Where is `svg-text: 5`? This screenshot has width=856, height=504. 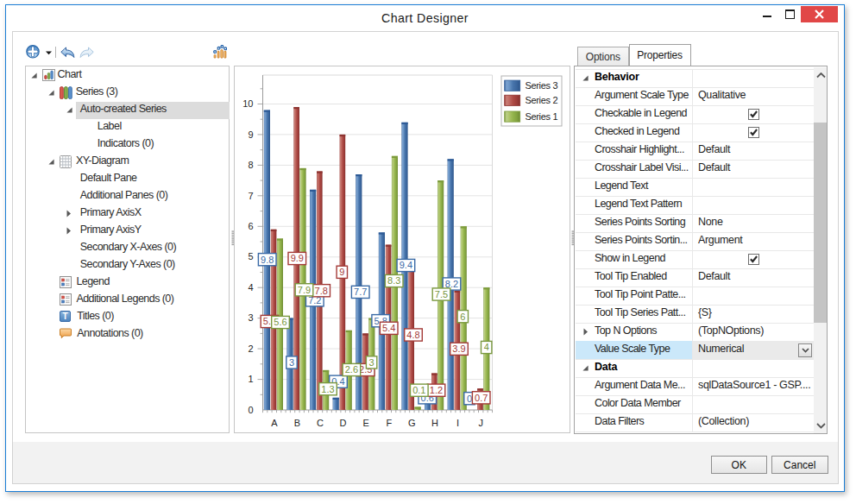 svg-text: 5 is located at coordinates (250, 256).